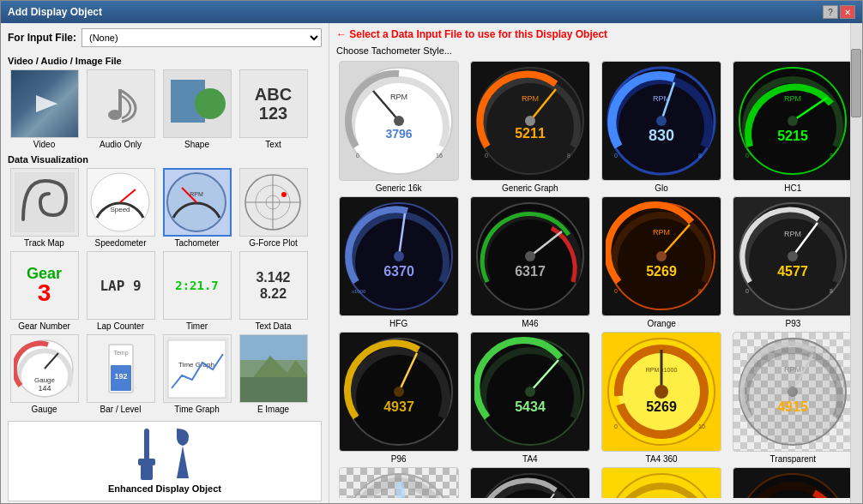 This screenshot has height=504, width=863. I want to click on audio-only-item: Audio Only, so click(120, 110).